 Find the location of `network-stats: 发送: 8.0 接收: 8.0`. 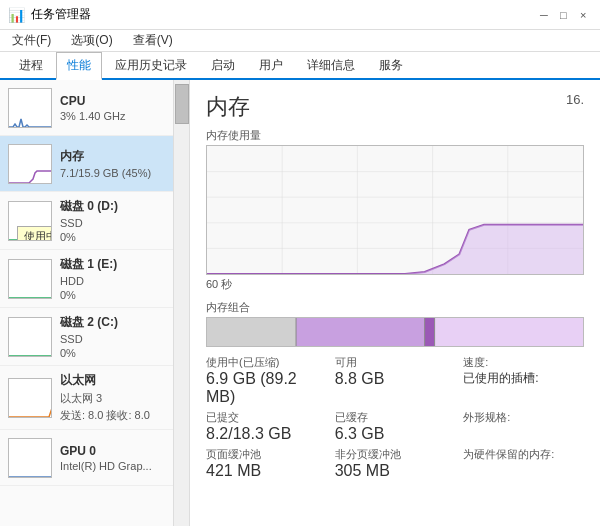

network-stats: 发送: 8.0 接收: 8.0 is located at coordinates (112, 416).